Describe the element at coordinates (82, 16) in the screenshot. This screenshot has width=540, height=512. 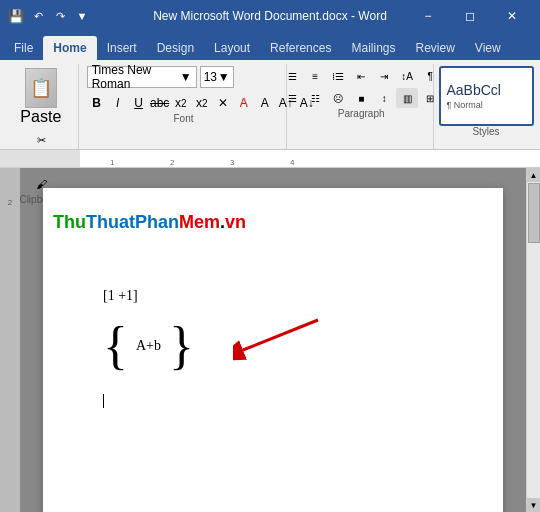
I see `quick-access-dropdown-icon: ▼` at that location.